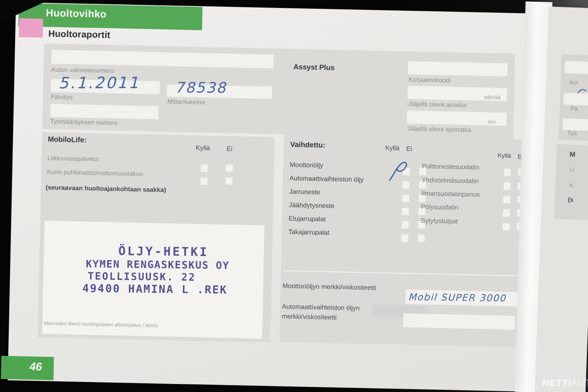 The height and width of the screenshot is (392, 588). I want to click on next-page-frag-work: Työ, so click(572, 134).